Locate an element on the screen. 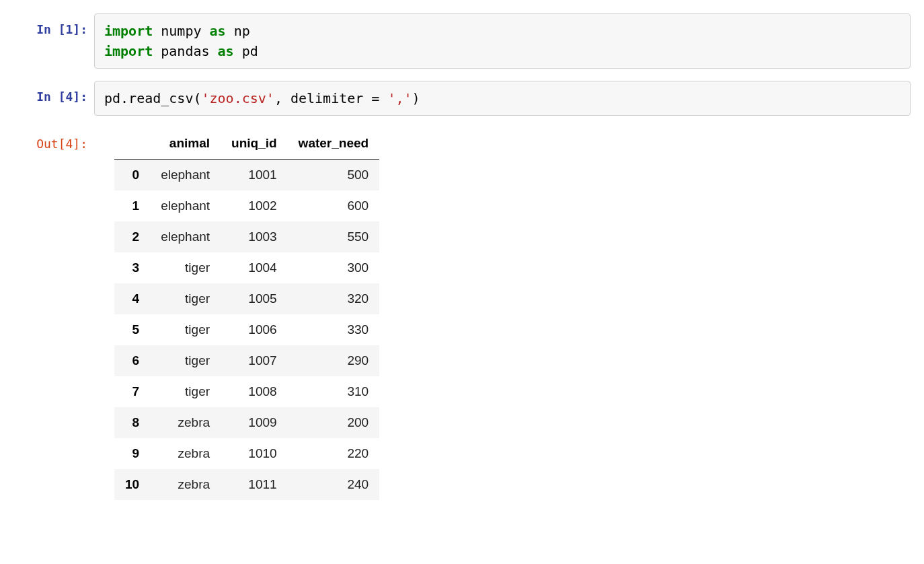  table-row: 1elephant1002600 is located at coordinates (247, 206).